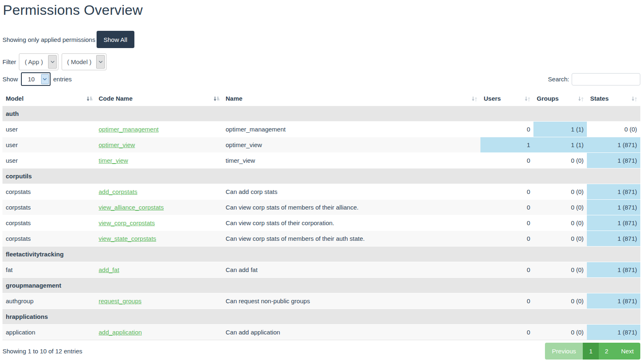 This screenshot has width=644, height=362. Describe the element at coordinates (606, 79) in the screenshot. I see `search-input` at that location.